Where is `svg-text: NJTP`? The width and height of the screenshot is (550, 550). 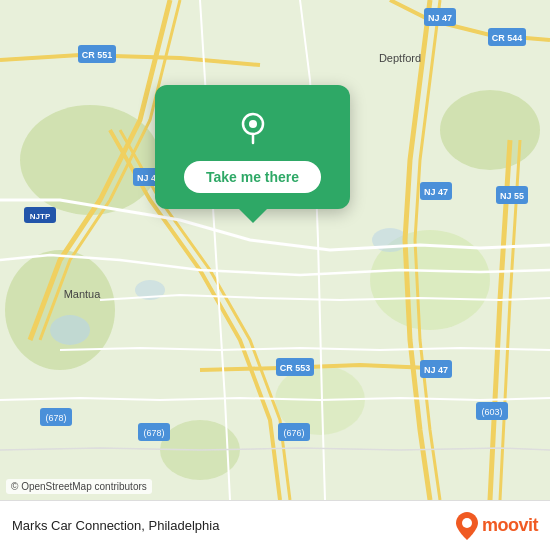 svg-text: NJTP is located at coordinates (40, 216).